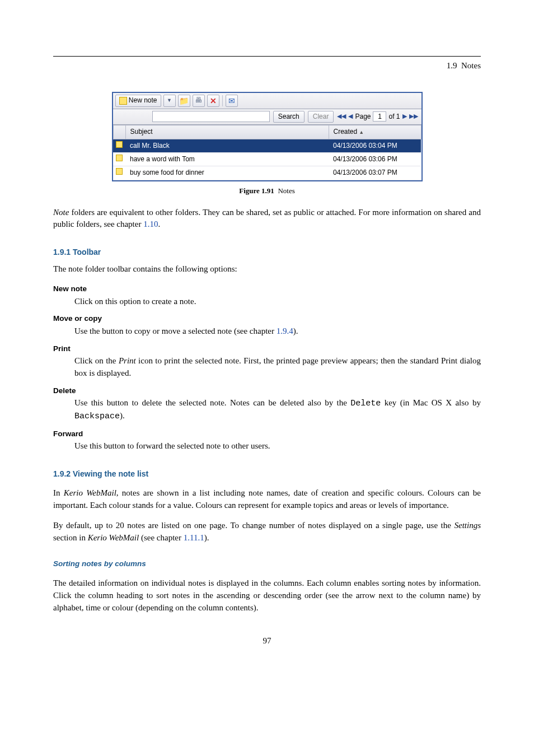  Describe the element at coordinates (267, 319) in the screenshot. I see `term-move-copy: Move or copy` at that location.